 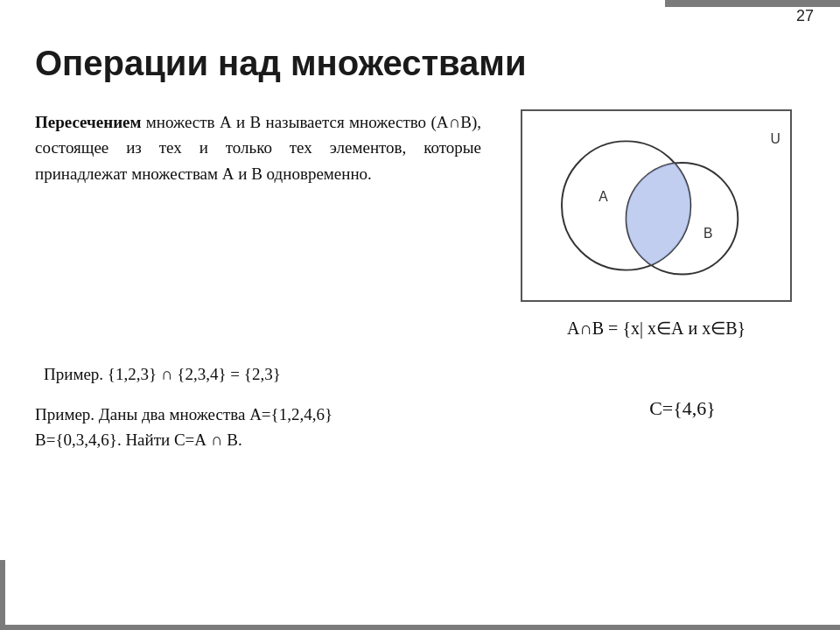 I want to click on right-column: U A B А∩В = {х| х∈А и х∈В}, so click(x=656, y=224).